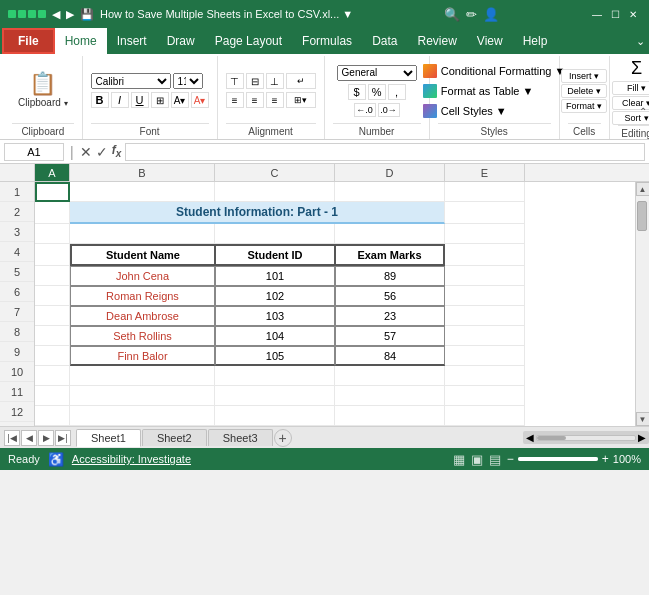  Describe the element at coordinates (283, 438) in the screenshot. I see `add-sheet-button: +` at that location.